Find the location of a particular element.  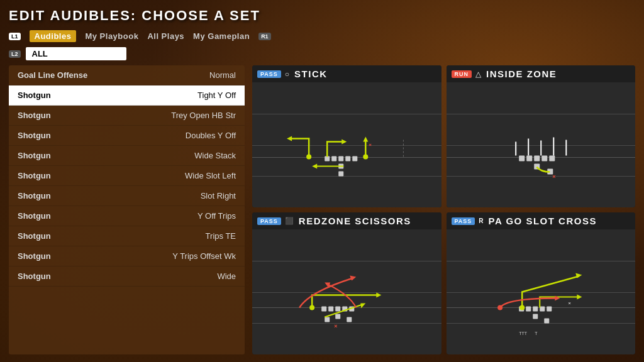

play-type-badge-run: RUN is located at coordinates (462, 74).